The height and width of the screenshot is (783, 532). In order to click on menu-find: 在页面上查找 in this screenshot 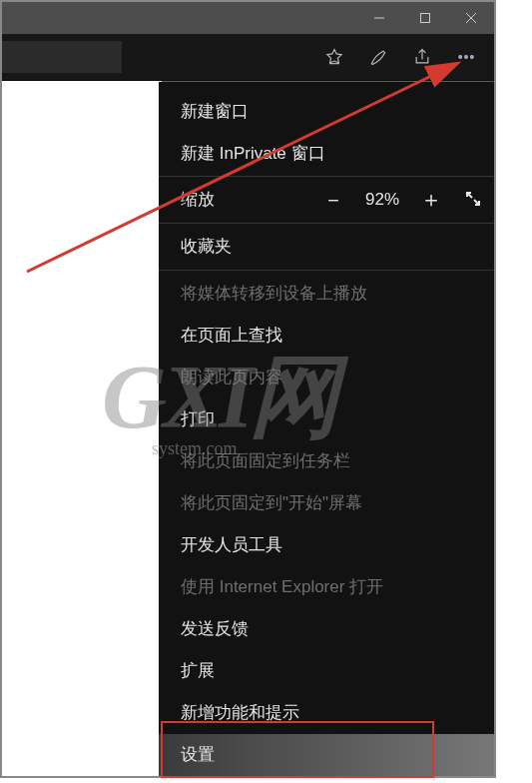, I will do `click(326, 336)`.